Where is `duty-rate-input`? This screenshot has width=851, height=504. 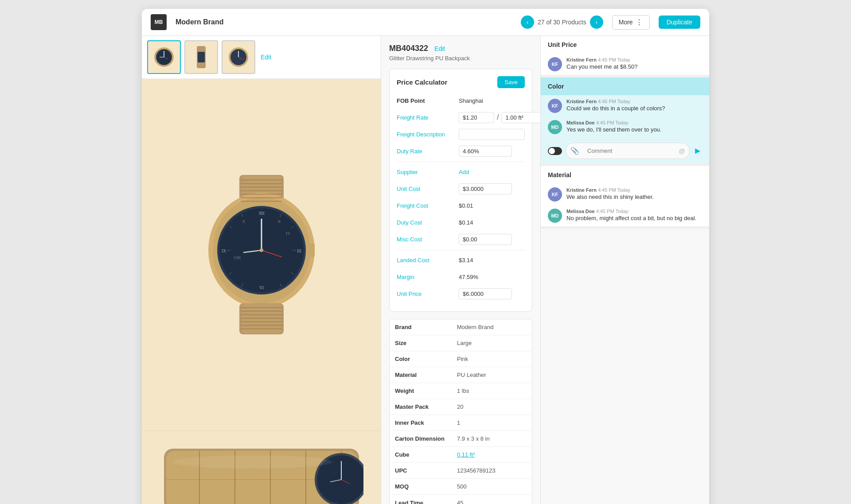 duty-rate-input is located at coordinates (485, 151).